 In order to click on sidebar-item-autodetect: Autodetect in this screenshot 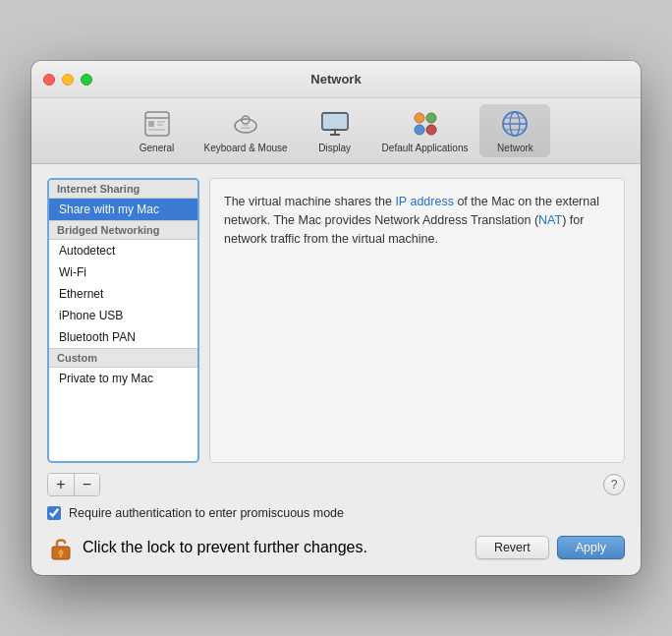, I will do `click(124, 251)`.